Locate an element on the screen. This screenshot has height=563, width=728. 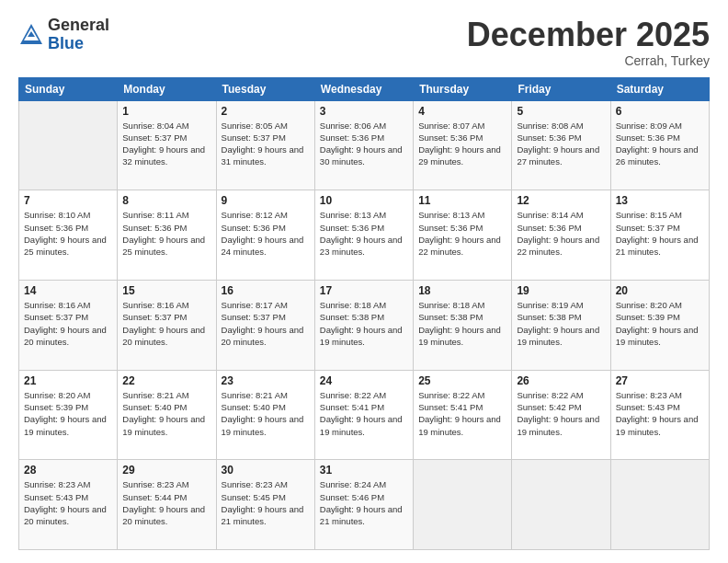
header-saturday: Saturday is located at coordinates (660, 88).